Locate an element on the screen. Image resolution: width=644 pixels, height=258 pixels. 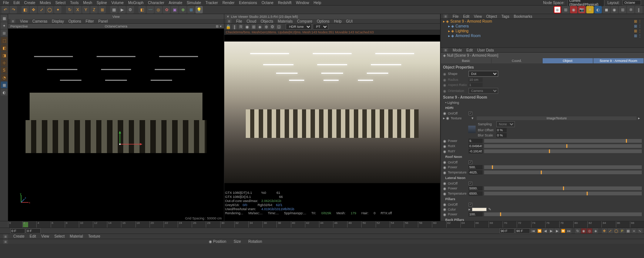
menu-file: File is located at coordinates (6, 3).